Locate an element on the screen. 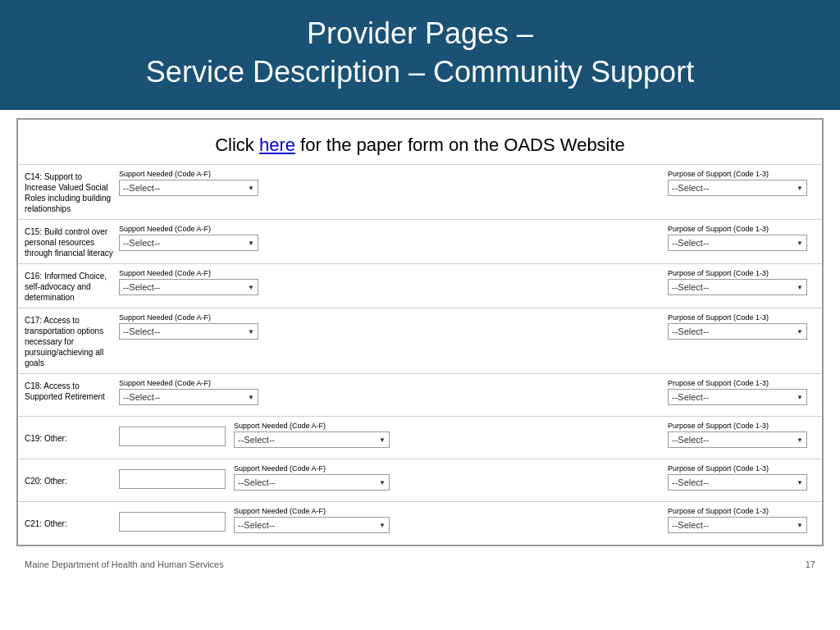  c16-purpose-select: --Select-- is located at coordinates (737, 287).